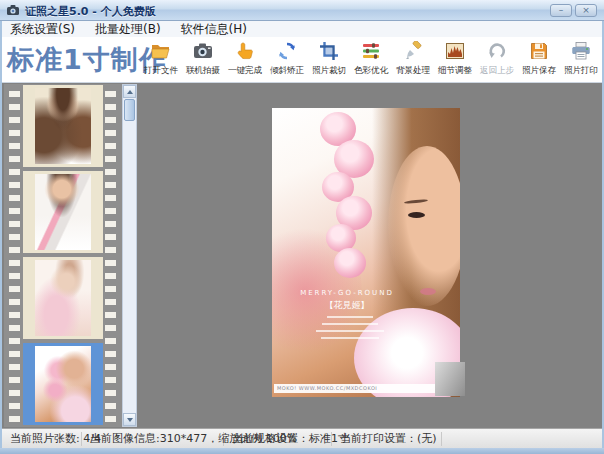 The width and height of the screenshot is (604, 454). Describe the element at coordinates (413, 51) in the screenshot. I see `background-brush-icon` at that location.